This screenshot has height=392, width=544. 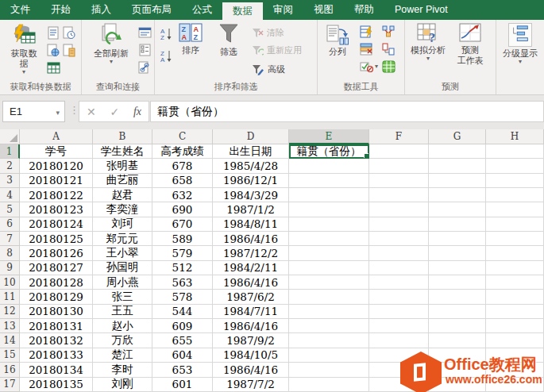 What do you see at coordinates (399, 209) in the screenshot?
I see `cell-F5` at bounding box center [399, 209].